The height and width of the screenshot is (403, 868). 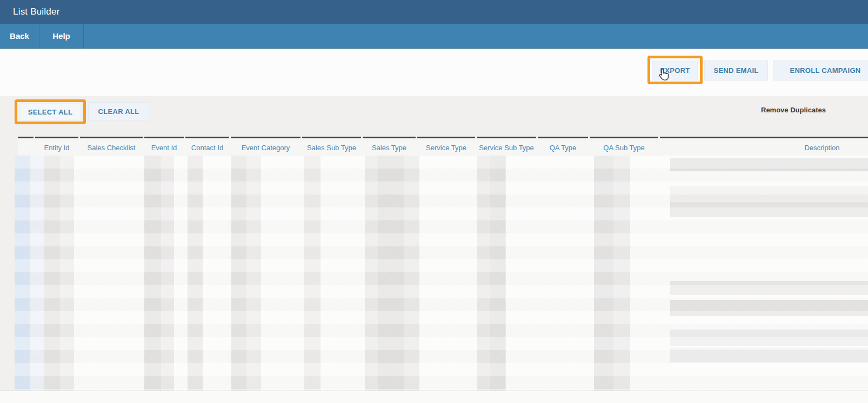 I want to click on remove-duplicates-label: Remove Duplicates, so click(x=796, y=110).